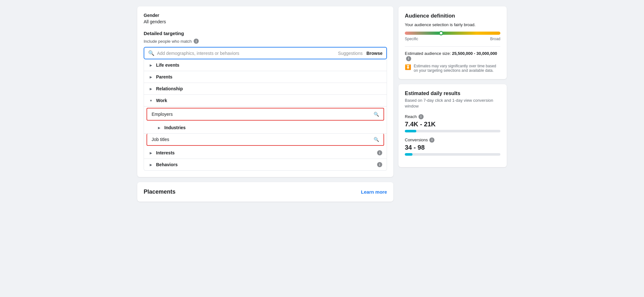  What do you see at coordinates (421, 117) in the screenshot?
I see `reach-info-icon: i` at bounding box center [421, 117].